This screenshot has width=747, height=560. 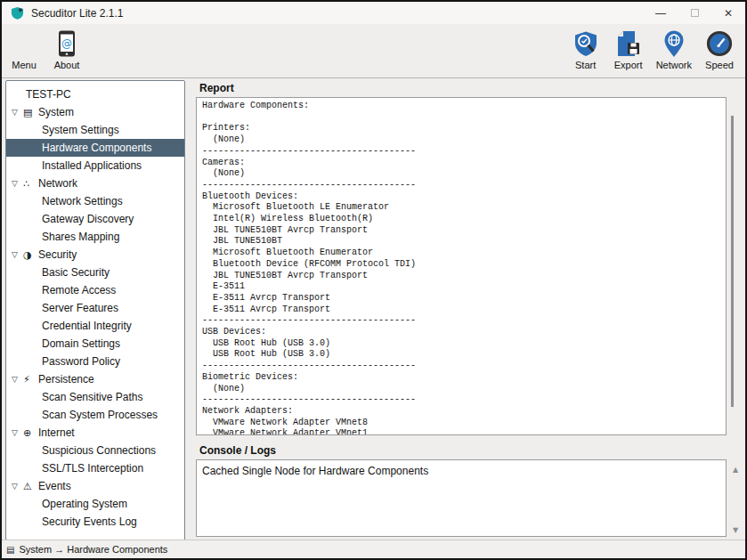 What do you see at coordinates (76, 272) in the screenshot?
I see `tree-item-label: Basic Security` at bounding box center [76, 272].